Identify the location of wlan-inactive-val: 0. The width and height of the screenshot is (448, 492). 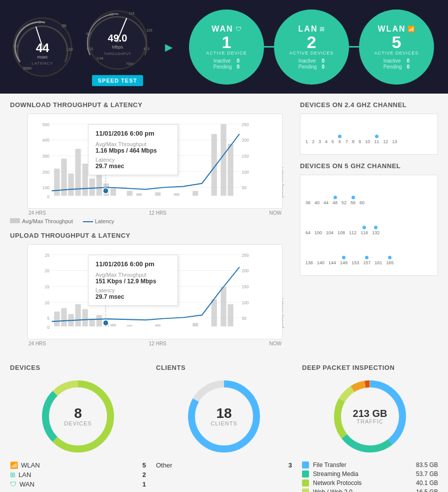
(408, 61).